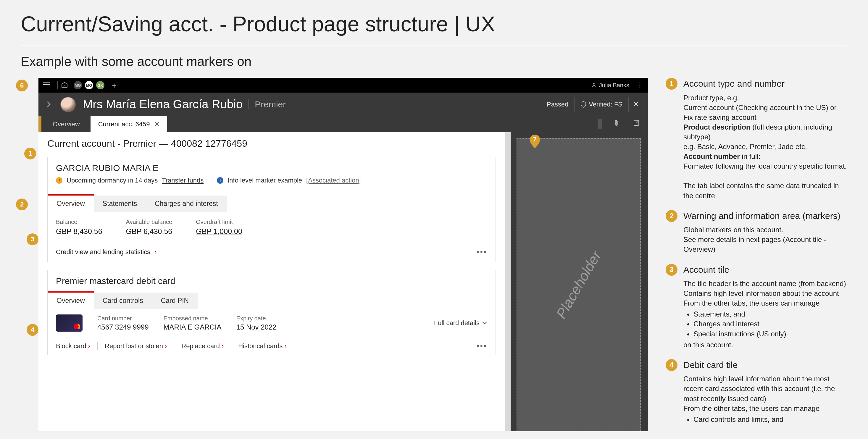  What do you see at coordinates (193, 318) in the screenshot?
I see `embossed-name-label: Embossed name` at bounding box center [193, 318].